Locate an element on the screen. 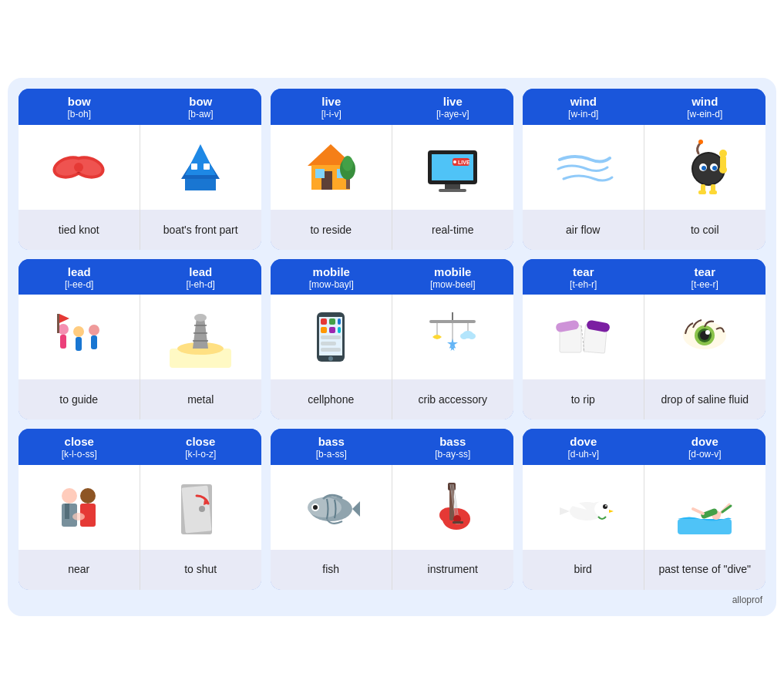 The width and height of the screenshot is (784, 694). definition-live-1: real-time is located at coordinates (453, 230).